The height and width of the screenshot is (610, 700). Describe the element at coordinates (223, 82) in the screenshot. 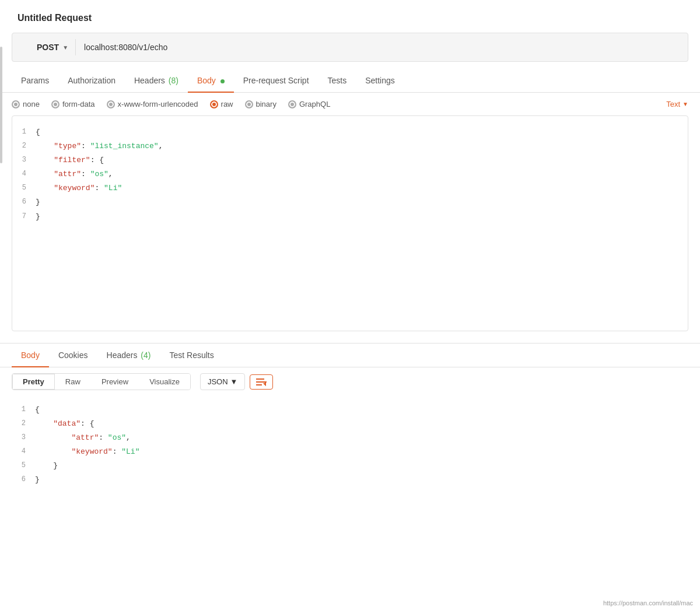

I see `body-dot` at that location.